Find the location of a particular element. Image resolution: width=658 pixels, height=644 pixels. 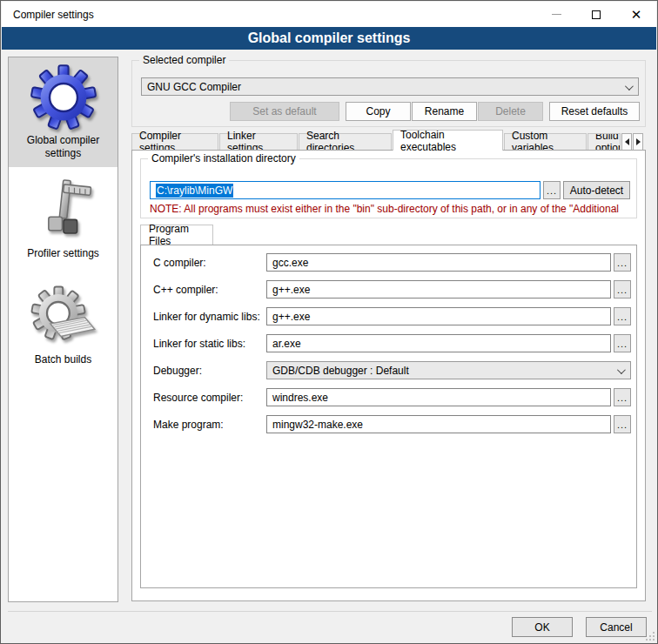

installation-directory-group-label: Compiler's installation directory is located at coordinates (224, 158).